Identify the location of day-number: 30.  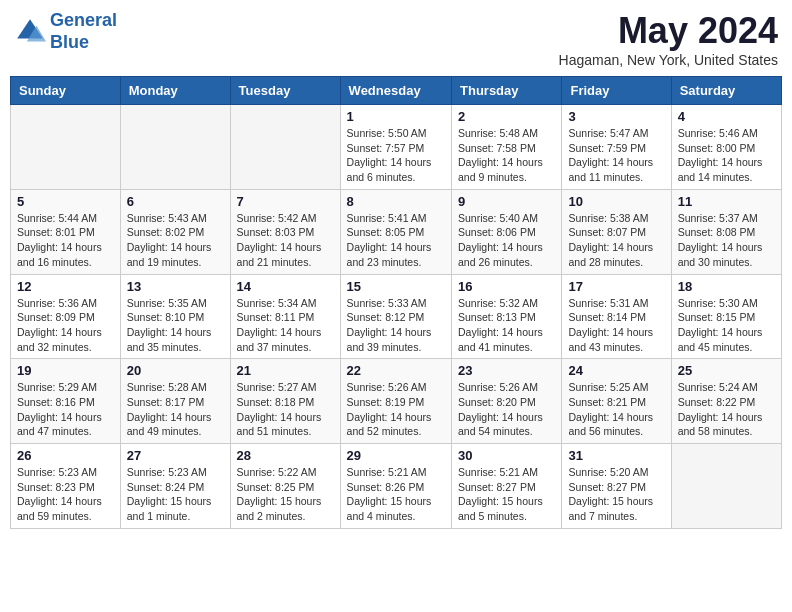
(506, 456).